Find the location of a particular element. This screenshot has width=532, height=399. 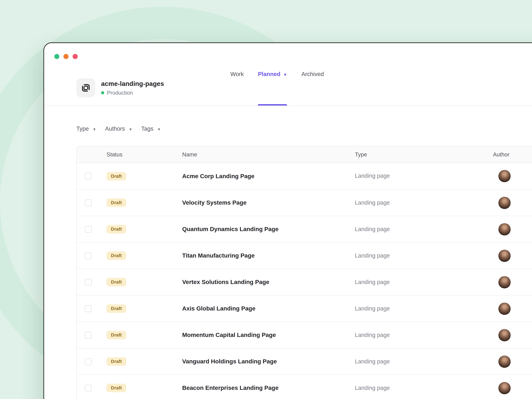

environment-label: Production is located at coordinates (120, 93).